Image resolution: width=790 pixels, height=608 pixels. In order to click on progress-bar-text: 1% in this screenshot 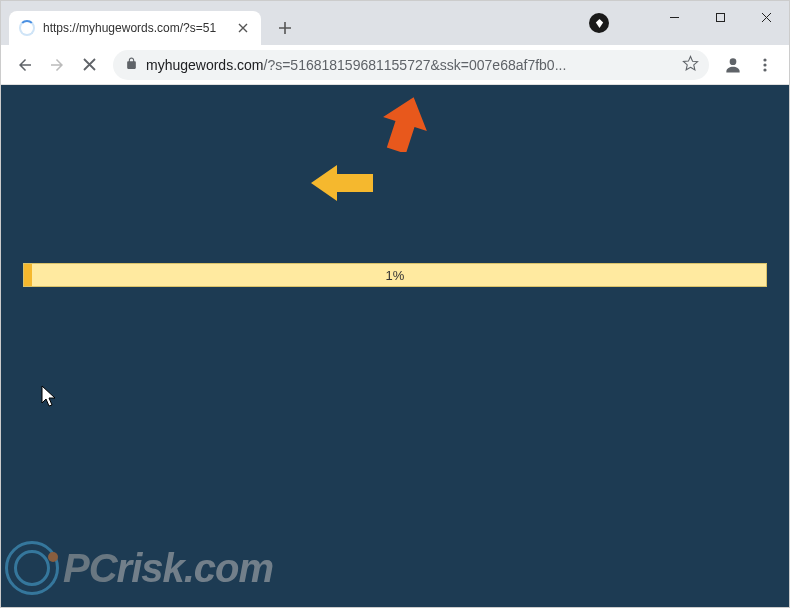, I will do `click(396, 276)`.